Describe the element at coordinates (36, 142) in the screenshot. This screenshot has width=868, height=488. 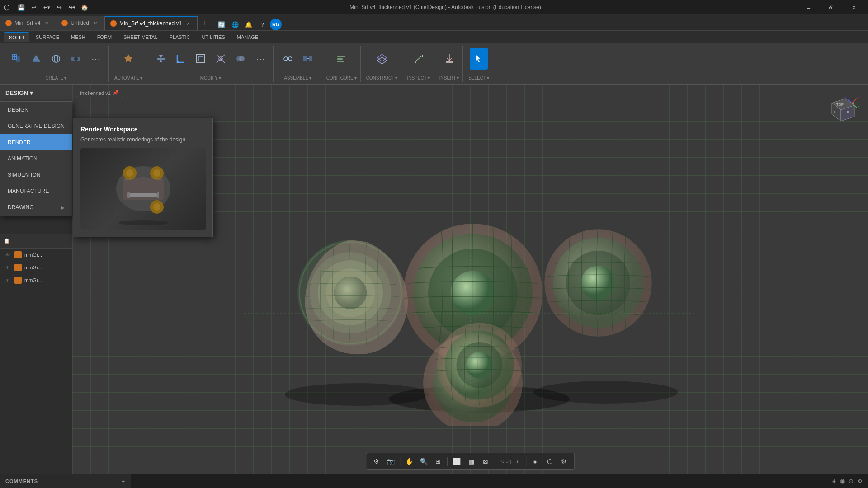
I see `dropdown-render: RENDER` at that location.